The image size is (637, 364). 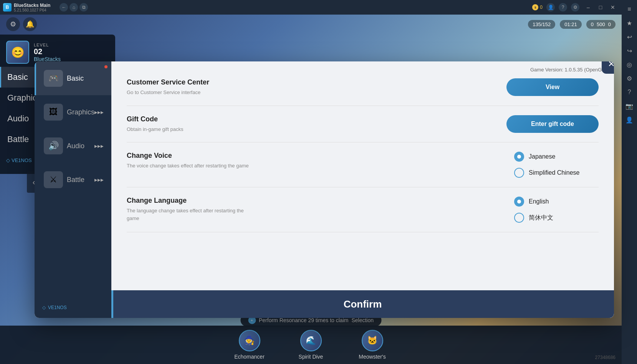 I want to click on rs-menu-icon: ≡, so click(x=629, y=9).